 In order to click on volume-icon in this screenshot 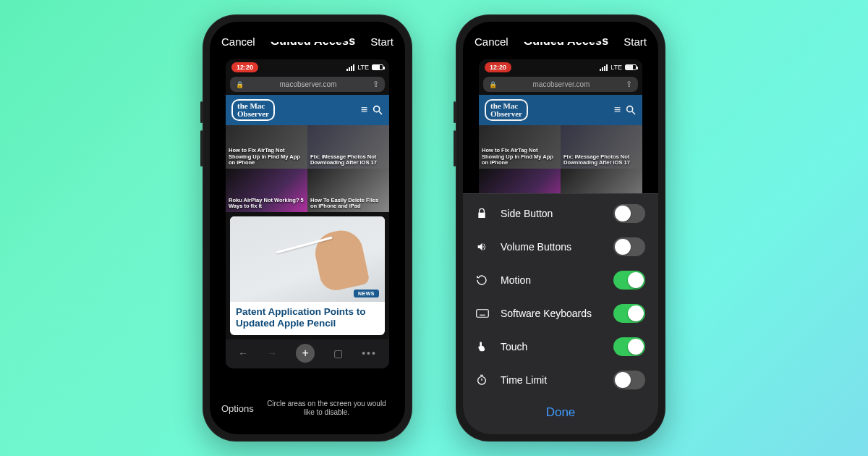, I will do `click(483, 247)`.